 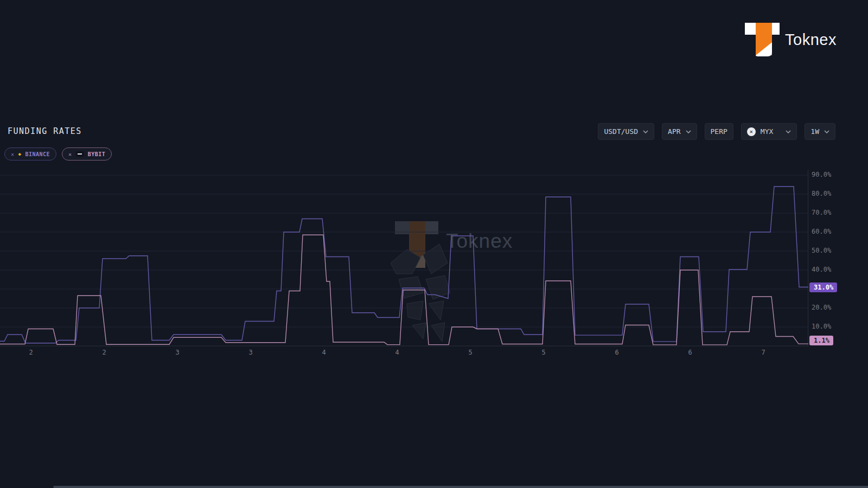 What do you see at coordinates (838, 259) in the screenshot?
I see `y-axis: 90.0%80.0%70.0%60.0%50.0%40.0%20.0%10.0%…` at bounding box center [838, 259].